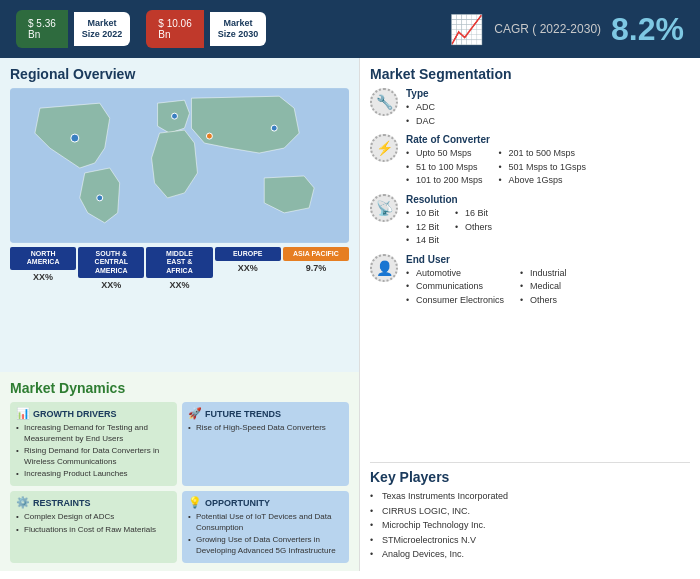 The image size is (700, 579). What do you see at coordinates (266, 428) in the screenshot?
I see `future-trend-item-1: Rise of High-Speed Data Converters` at bounding box center [266, 428].